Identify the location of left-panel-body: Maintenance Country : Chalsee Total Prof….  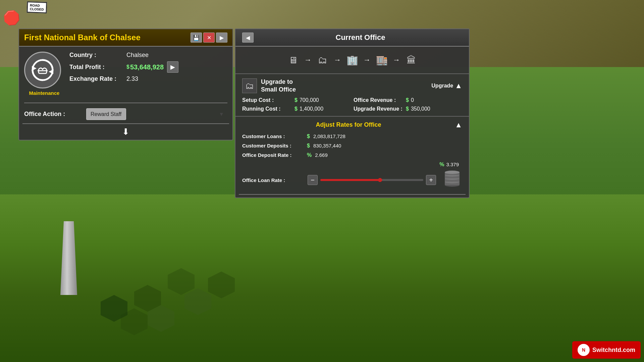
(126, 74).